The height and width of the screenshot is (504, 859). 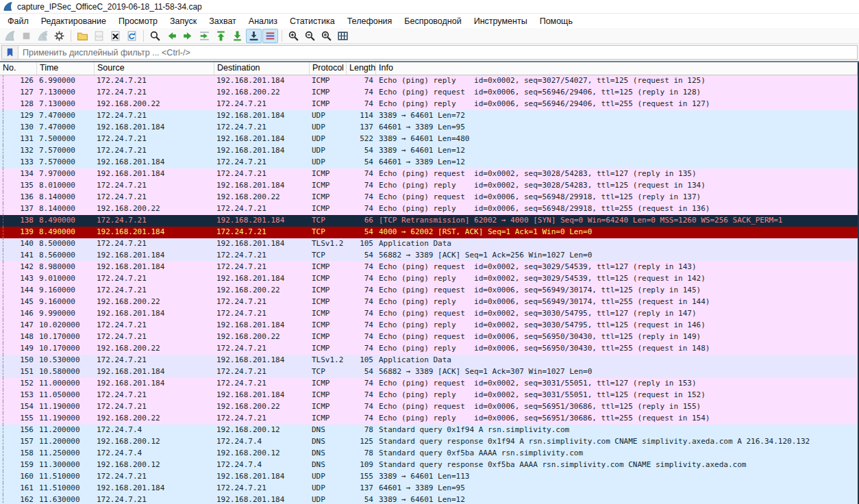 I want to click on cell-src: 192.168.200.22, so click(x=155, y=419).